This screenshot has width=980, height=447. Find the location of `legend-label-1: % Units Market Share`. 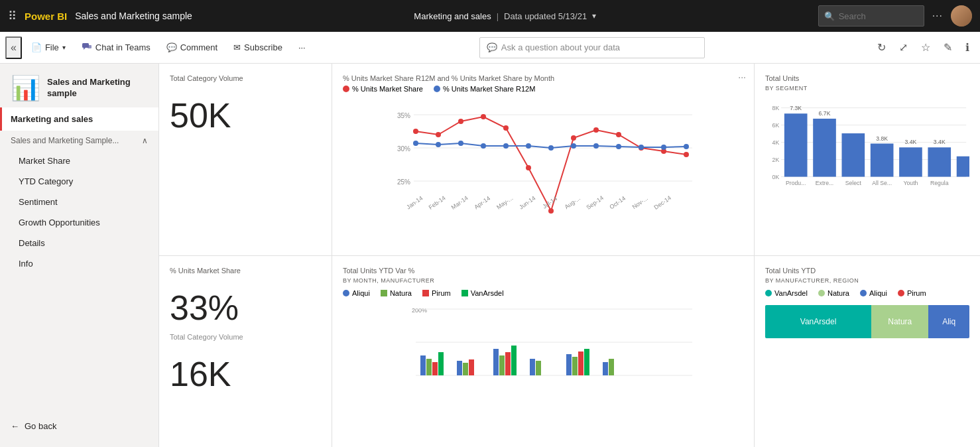

legend-label-1: % Units Market Share is located at coordinates (387, 89).